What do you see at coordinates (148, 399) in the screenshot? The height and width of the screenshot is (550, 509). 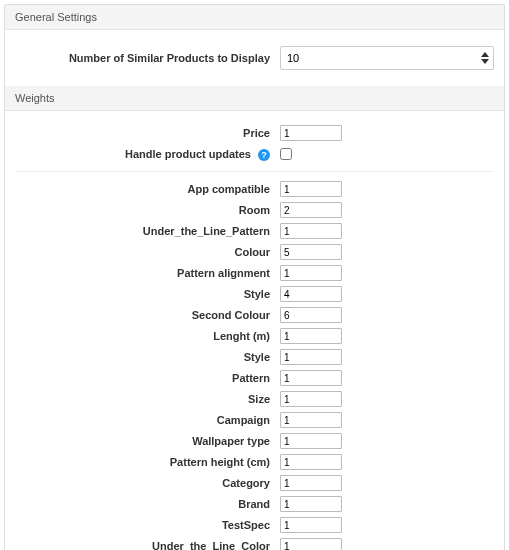 I see `attribute-label: Size` at bounding box center [148, 399].